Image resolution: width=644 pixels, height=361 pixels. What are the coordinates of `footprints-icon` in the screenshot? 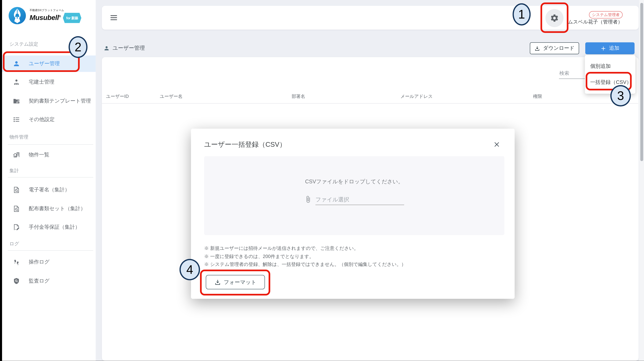 It's located at (16, 262).